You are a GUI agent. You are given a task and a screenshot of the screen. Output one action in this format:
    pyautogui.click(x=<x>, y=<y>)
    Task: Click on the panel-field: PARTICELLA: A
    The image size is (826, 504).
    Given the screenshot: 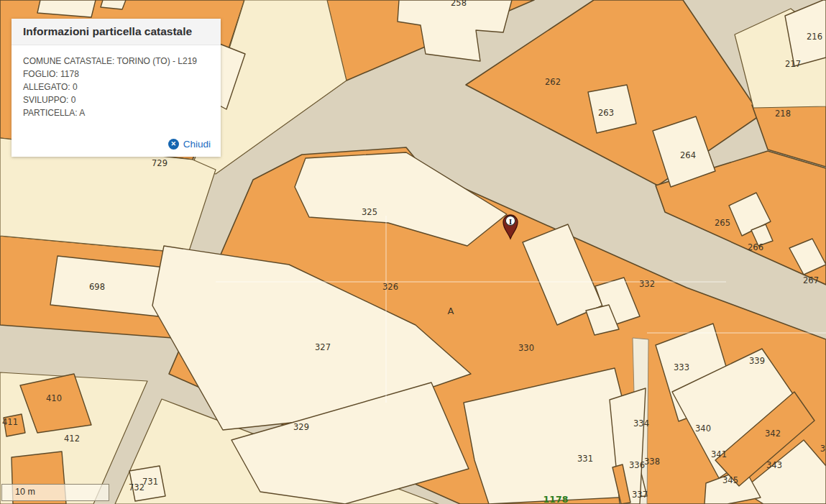 What is the action you would take?
    pyautogui.click(x=116, y=113)
    